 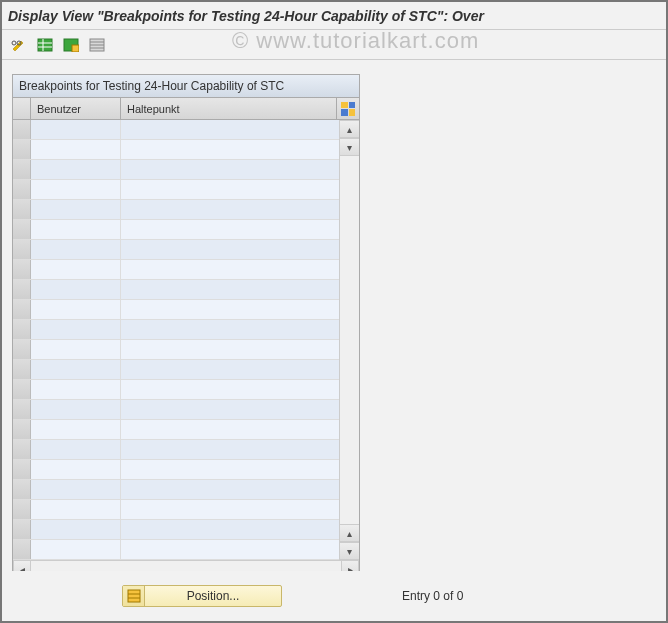 I want to click on position-button: Position..., so click(x=202, y=596).